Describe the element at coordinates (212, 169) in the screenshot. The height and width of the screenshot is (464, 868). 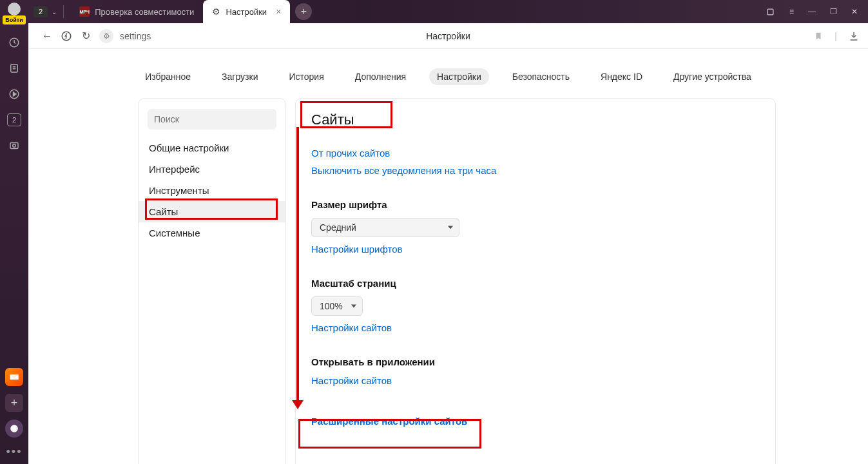
I see `sidebar-item-interface: Интерфейс` at that location.